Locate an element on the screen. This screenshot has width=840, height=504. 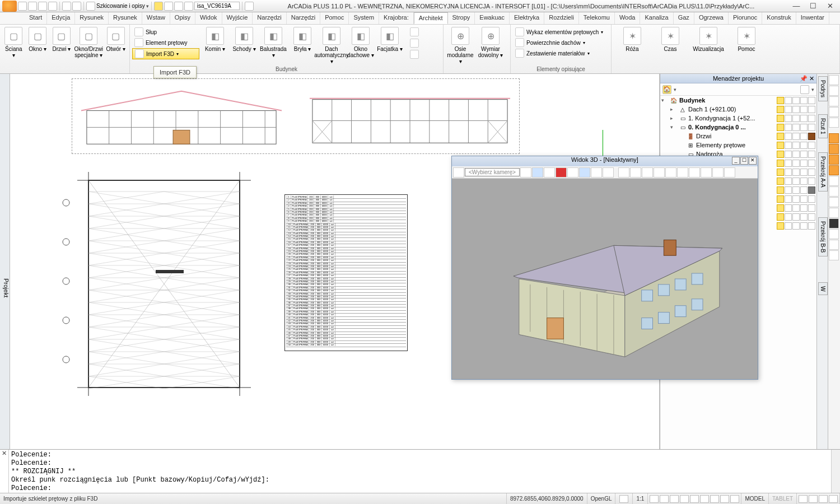
tree-row: ⊞Elementy prętowe is located at coordinates (738, 145).